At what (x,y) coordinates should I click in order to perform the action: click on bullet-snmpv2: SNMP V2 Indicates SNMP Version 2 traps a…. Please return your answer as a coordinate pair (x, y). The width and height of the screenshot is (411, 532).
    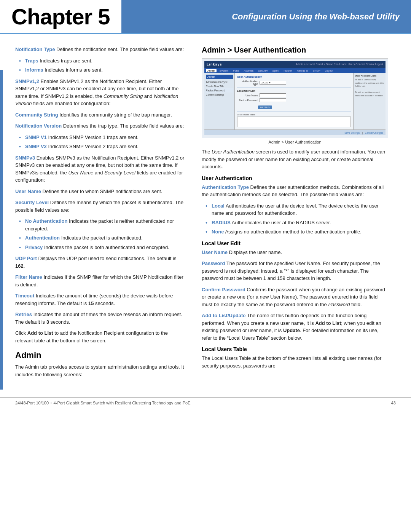
    Looking at the image, I should click on (103, 147).